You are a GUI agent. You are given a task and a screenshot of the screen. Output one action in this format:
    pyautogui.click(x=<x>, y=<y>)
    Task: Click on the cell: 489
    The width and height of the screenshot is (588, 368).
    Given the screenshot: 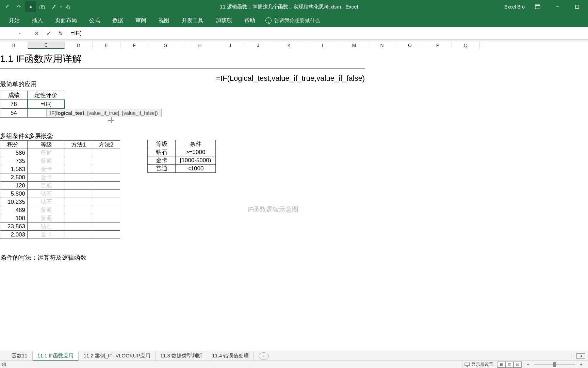 What is the action you would take?
    pyautogui.click(x=14, y=210)
    